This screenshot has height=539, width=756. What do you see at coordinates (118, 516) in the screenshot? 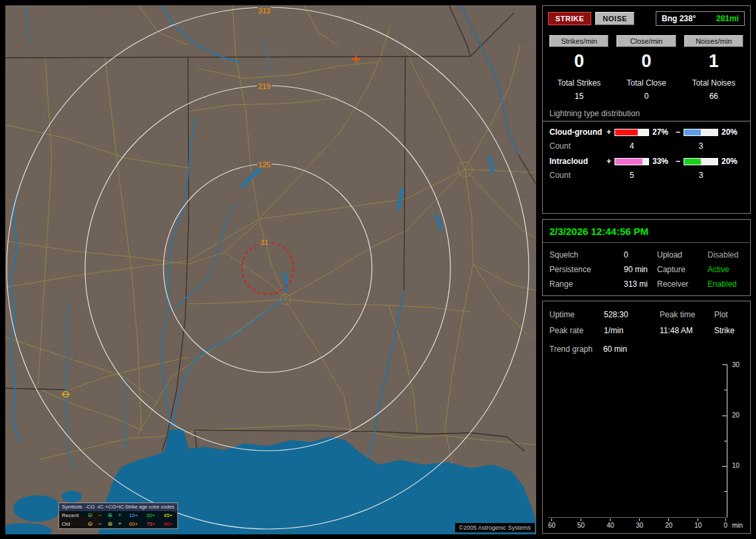
I see `symbol-legend: Symbols -CG -IC +CG +IC Strike age color…` at bounding box center [118, 516].